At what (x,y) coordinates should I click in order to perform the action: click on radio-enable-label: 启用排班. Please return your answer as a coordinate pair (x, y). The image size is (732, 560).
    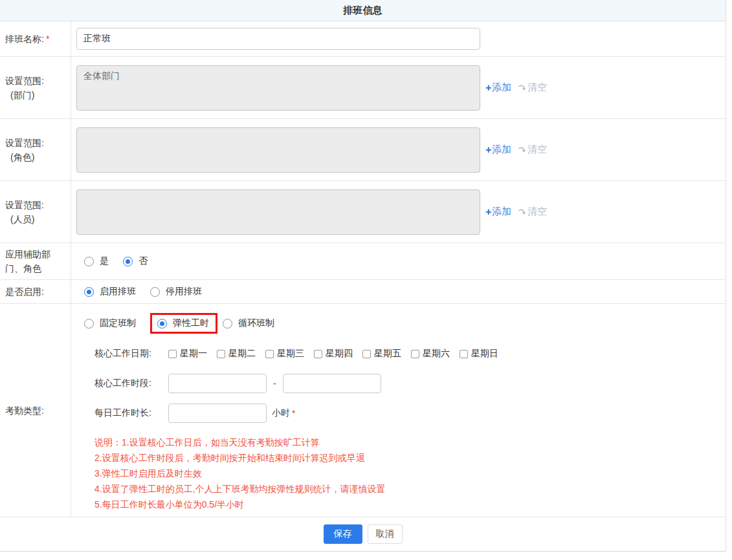
    Looking at the image, I should click on (118, 292).